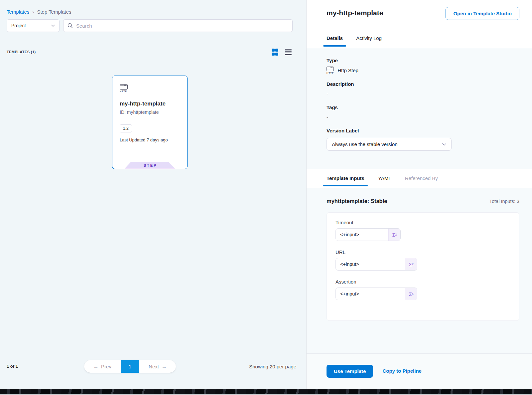  Describe the element at coordinates (423, 282) in the screenshot. I see `field-label: Assertion` at that location.